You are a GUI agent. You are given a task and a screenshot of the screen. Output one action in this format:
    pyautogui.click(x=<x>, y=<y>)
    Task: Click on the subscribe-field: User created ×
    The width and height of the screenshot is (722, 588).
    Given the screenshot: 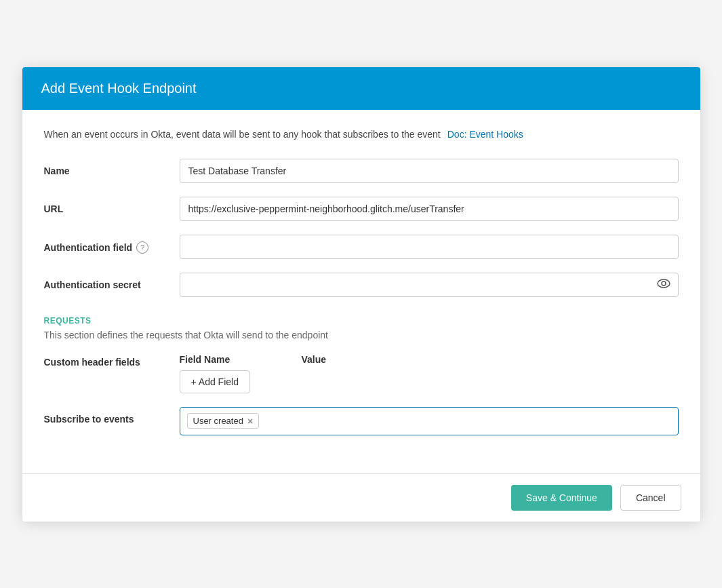 What is the action you would take?
    pyautogui.click(x=429, y=421)
    